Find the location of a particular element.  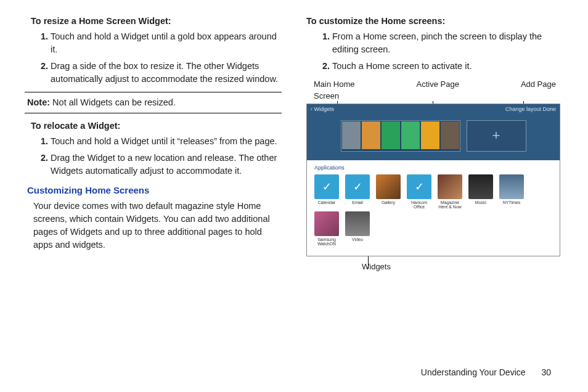

callout-add-page: Add Page is located at coordinates (539, 91).